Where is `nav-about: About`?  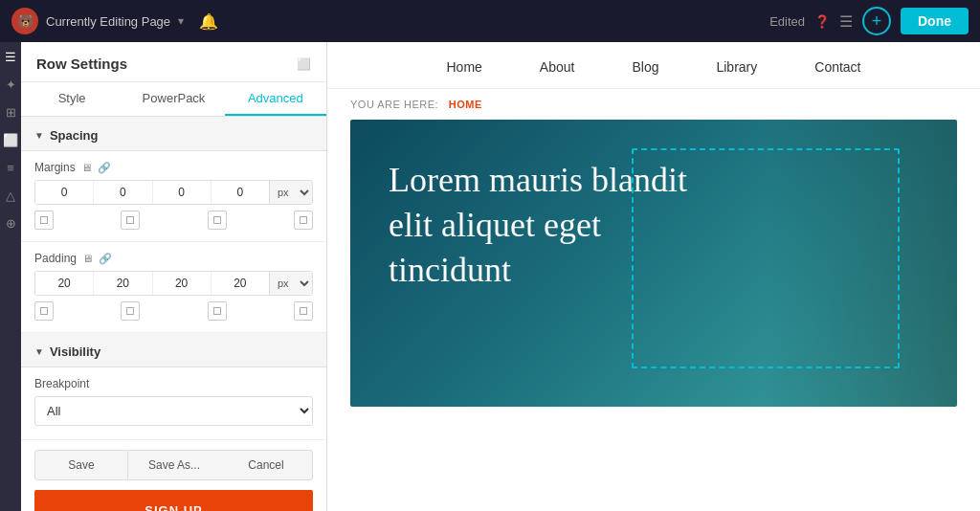 nav-about: About is located at coordinates (557, 67).